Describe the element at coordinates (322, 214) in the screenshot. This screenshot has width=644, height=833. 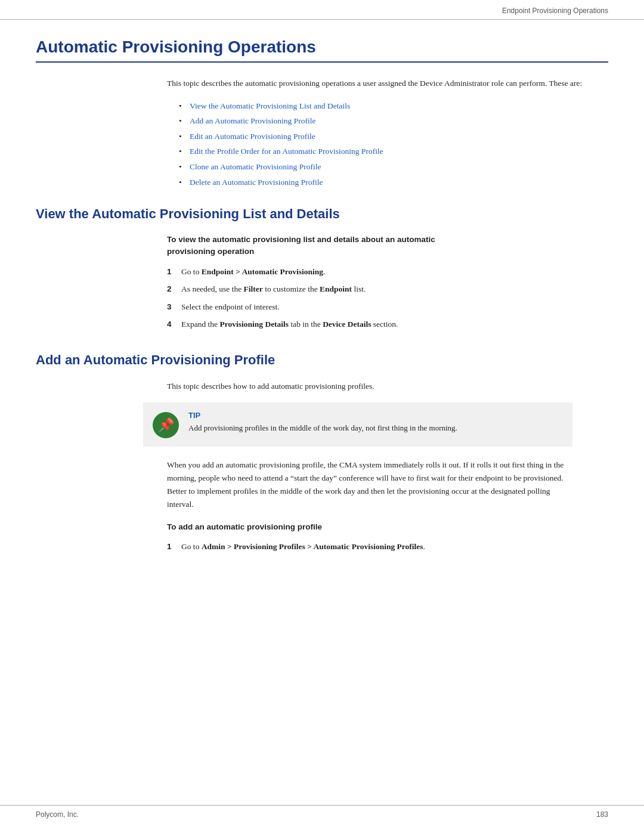
I see `section1-heading: View the Automatic Provisioning List and…` at that location.